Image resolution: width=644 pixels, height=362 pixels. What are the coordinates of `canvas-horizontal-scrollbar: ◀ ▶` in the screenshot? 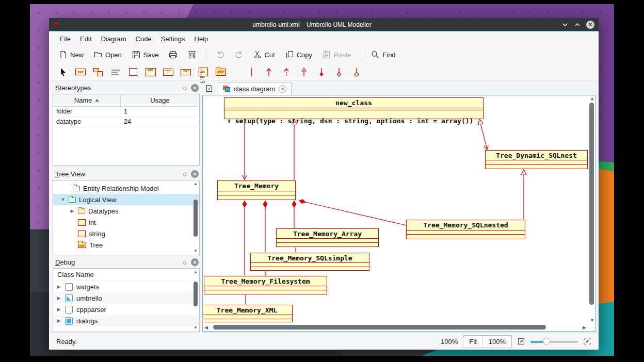 It's located at (395, 327).